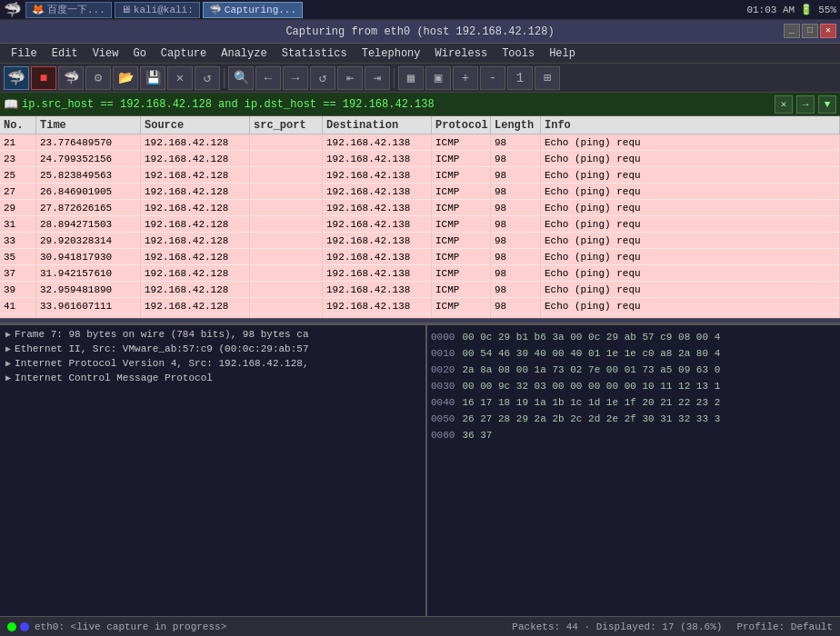 The image size is (840, 636). Describe the element at coordinates (315, 54) in the screenshot. I see `menu-statistics: Statistics` at that location.